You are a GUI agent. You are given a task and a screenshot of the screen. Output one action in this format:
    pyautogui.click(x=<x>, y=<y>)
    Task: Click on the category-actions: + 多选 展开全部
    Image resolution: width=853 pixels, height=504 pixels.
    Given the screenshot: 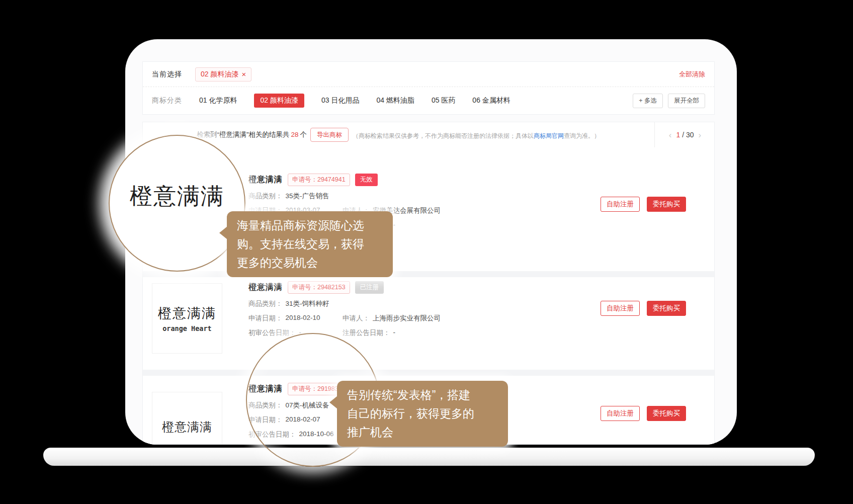 What is the action you would take?
    pyautogui.click(x=669, y=101)
    